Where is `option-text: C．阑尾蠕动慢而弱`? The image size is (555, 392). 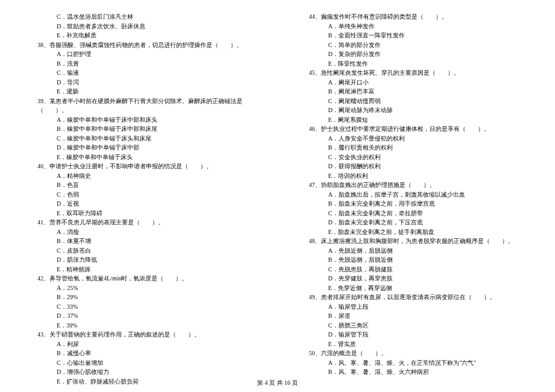
option-text: C．阑尾蠕动慢而弱 is located at coordinates (413, 101).